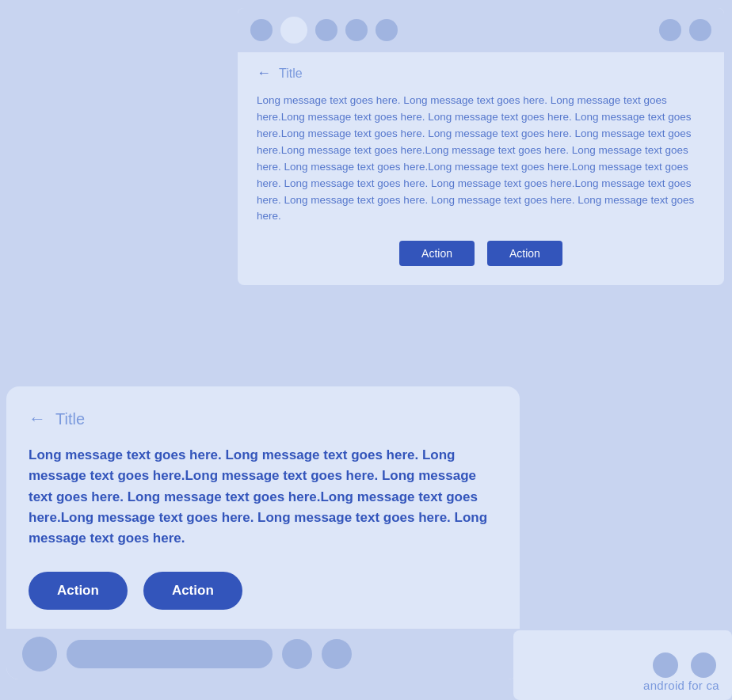 Image resolution: width=732 pixels, height=700 pixels. Describe the element at coordinates (291, 74) in the screenshot. I see `desktop-title: Title` at that location.